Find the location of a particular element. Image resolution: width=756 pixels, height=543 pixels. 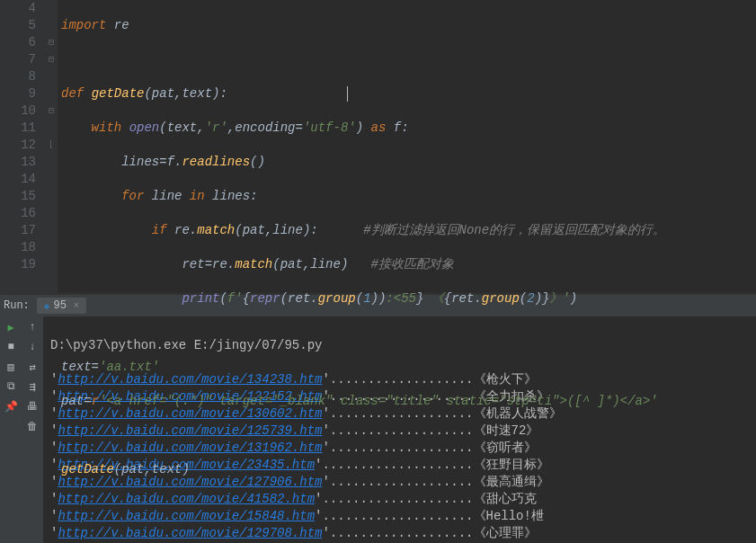

fold-end-icon: ⌊ is located at coordinates (51, 146).